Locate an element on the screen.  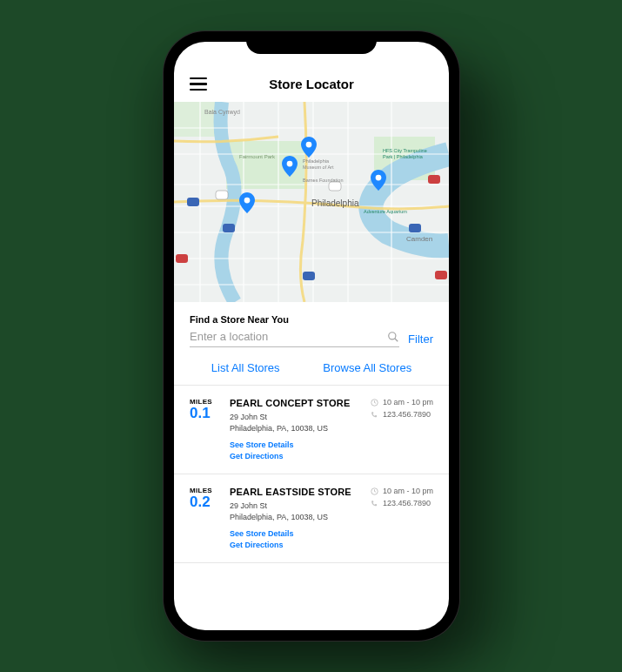
map-label: Philadelphia is located at coordinates (317, 161).